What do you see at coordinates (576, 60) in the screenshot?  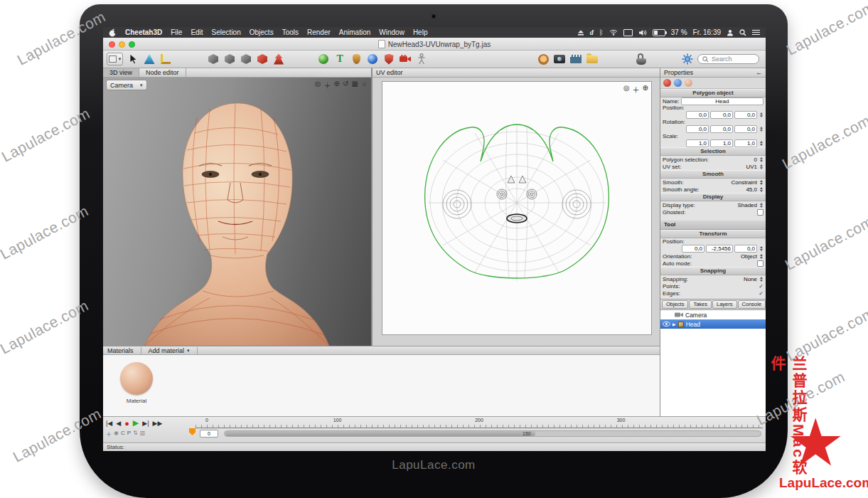 I see `film-strip-icon` at bounding box center [576, 60].